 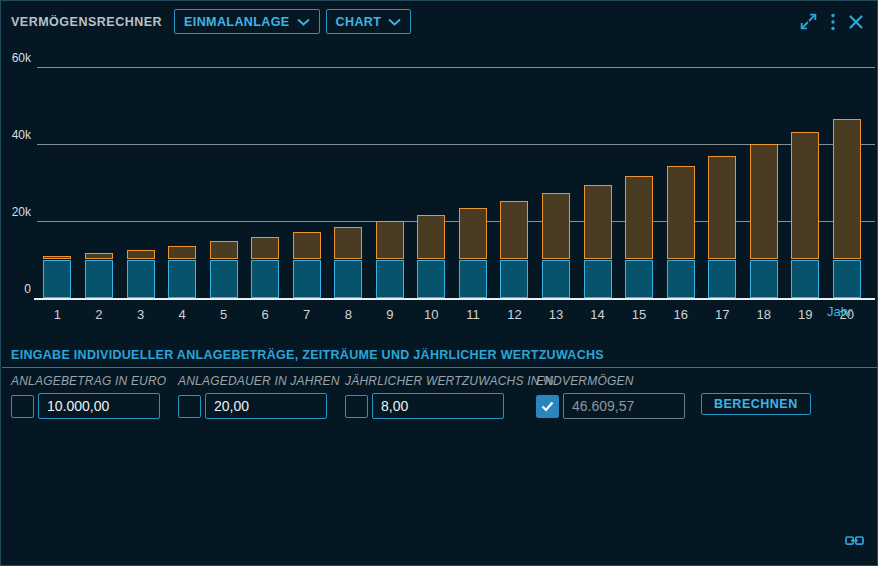 What do you see at coordinates (99, 406) in the screenshot?
I see `anlagebetrag-input` at bounding box center [99, 406].